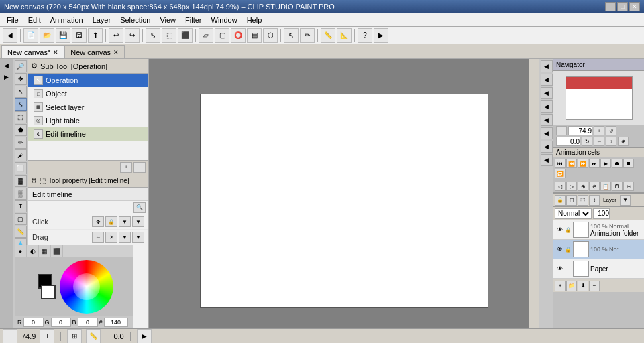  Describe the element at coordinates (547, 120) in the screenshot. I see `right-strip-btn5: ◀` at that location.